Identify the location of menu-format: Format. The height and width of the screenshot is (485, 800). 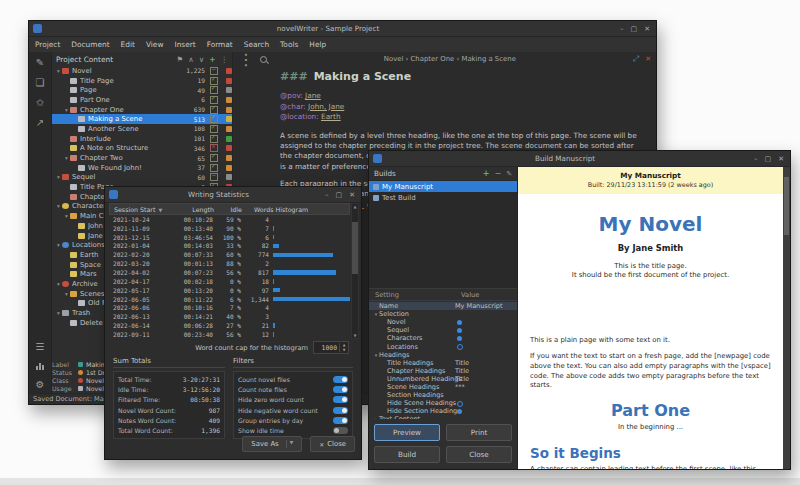
(220, 44).